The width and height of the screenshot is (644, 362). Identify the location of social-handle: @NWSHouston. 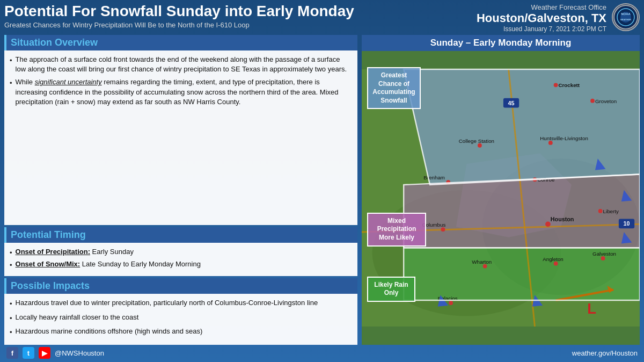
(79, 353).